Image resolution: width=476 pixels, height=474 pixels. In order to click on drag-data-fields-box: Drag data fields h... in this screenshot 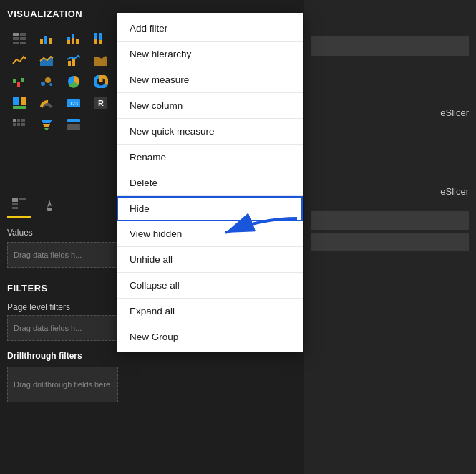, I will do `click(63, 255)`.